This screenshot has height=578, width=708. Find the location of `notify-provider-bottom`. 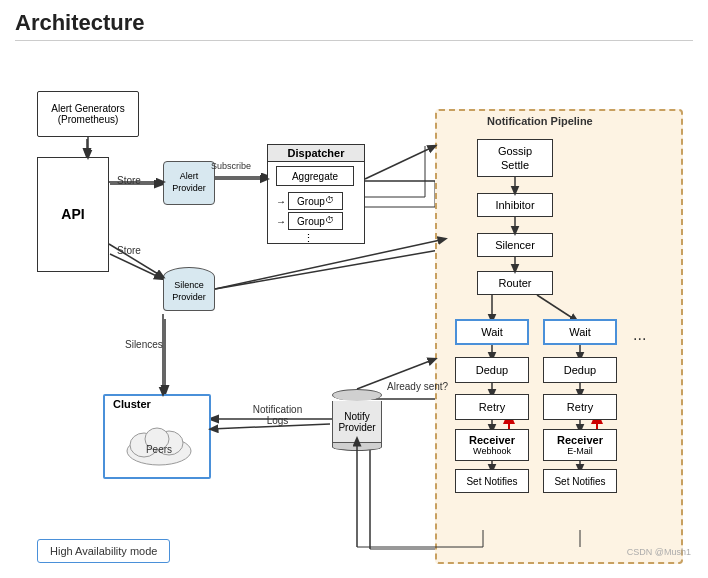

notify-provider-bottom is located at coordinates (357, 447).